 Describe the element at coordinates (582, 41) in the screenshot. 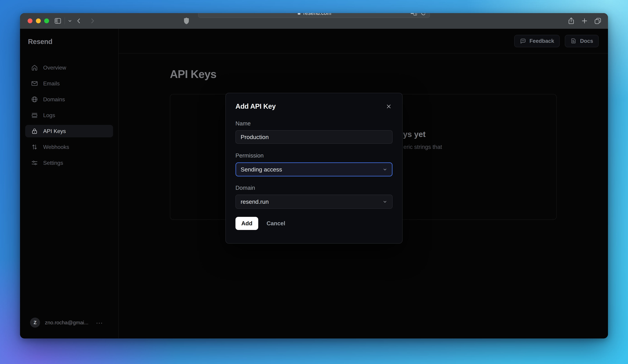

I see `docs-button: Docs` at that location.